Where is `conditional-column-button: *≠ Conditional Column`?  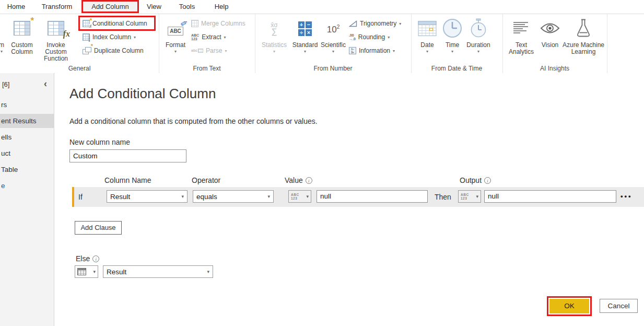 conditional-column-button: *≠ Conditional Column is located at coordinates (115, 24).